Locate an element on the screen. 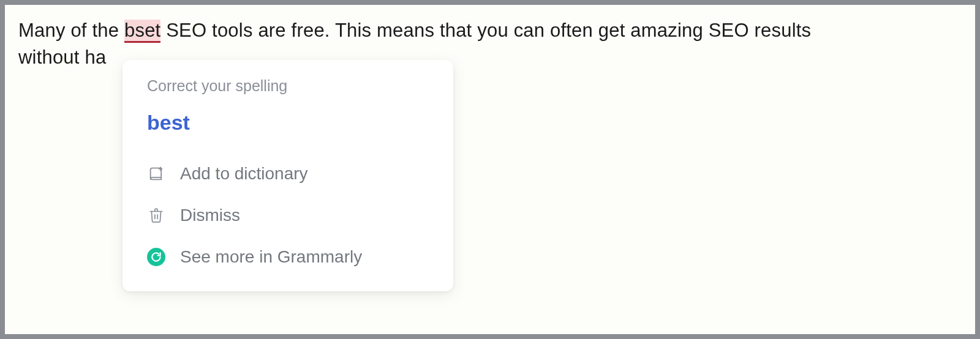 The height and width of the screenshot is (339, 980). add-to-dictionary-button: Add to dictionary is located at coordinates (288, 174).